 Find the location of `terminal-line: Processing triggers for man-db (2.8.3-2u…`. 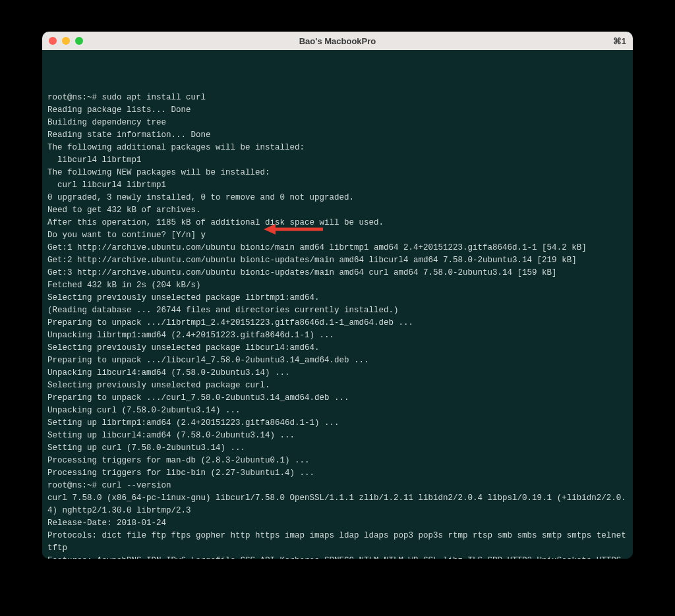

terminal-line: Processing triggers for man-db (2.8.3-2u… is located at coordinates (338, 461).